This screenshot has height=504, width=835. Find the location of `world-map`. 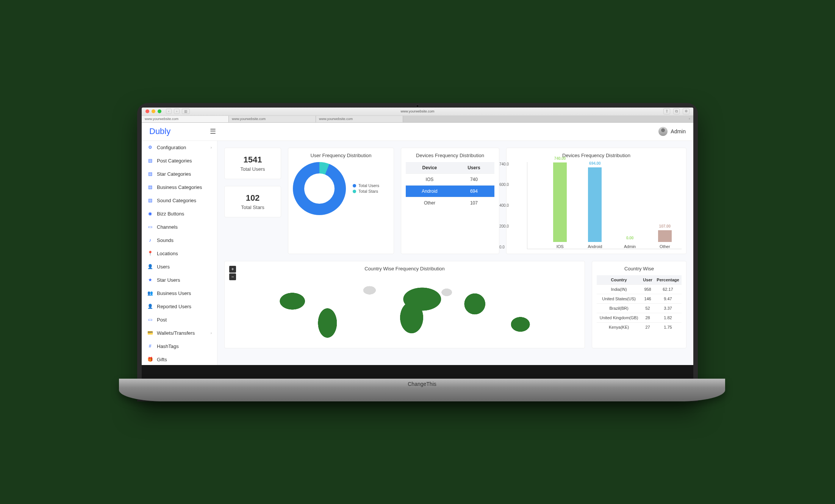

world-map is located at coordinates (405, 309).